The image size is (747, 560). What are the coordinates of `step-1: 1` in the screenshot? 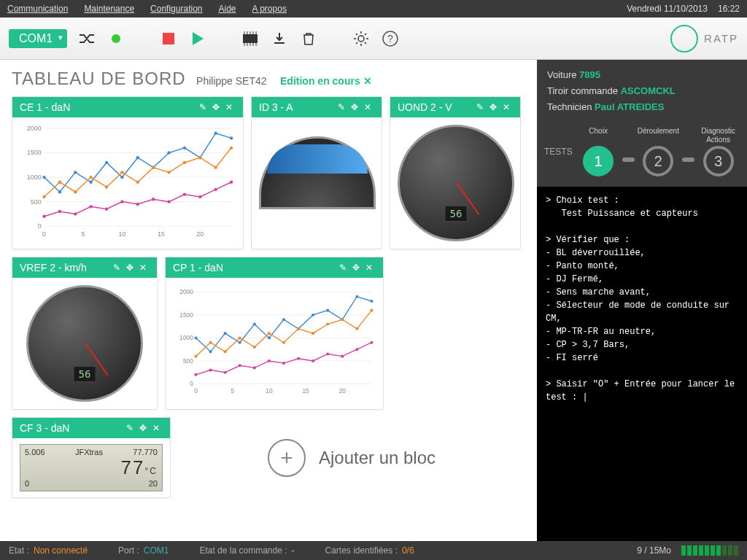 It's located at (598, 161).